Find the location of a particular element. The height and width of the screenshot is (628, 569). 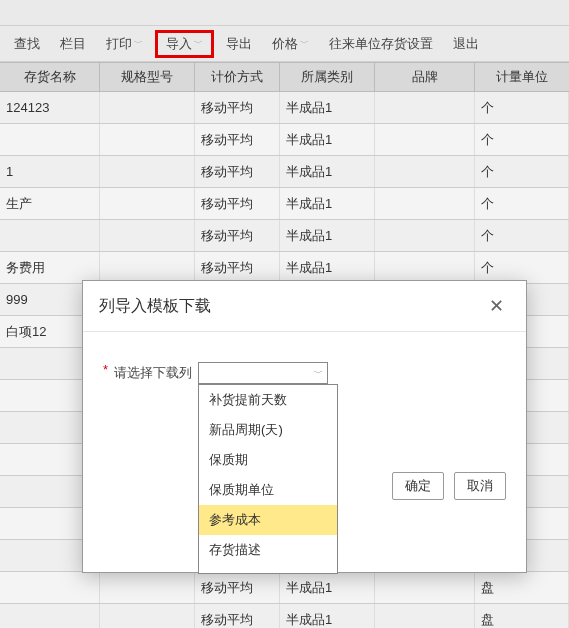

vendor-settings-button: 往来单位存货设置 is located at coordinates (381, 44).